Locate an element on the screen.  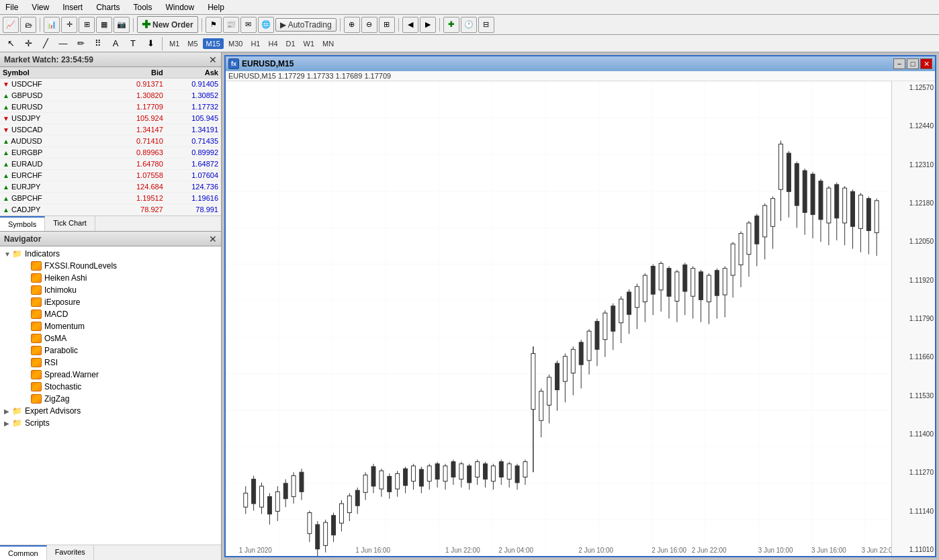
nav-tab-favorites: Favorites is located at coordinates (71, 553).